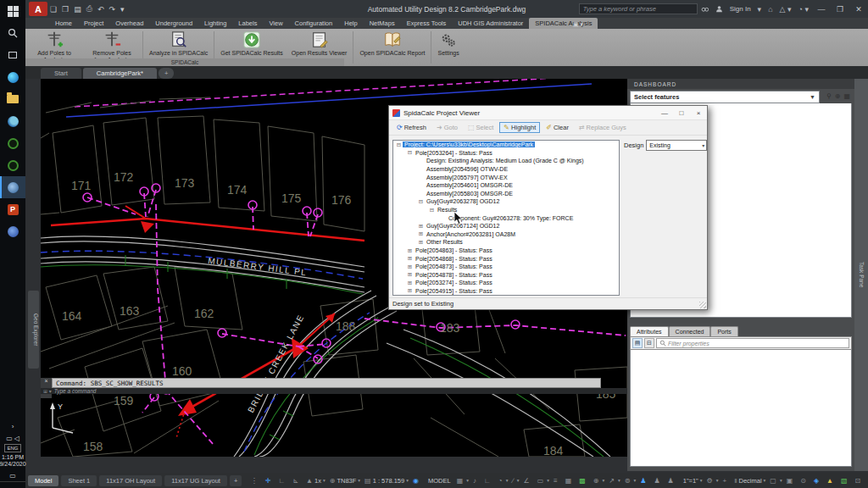  I want to click on tree-item: Assembly[2054601] OMSGR-DE, so click(506, 186).